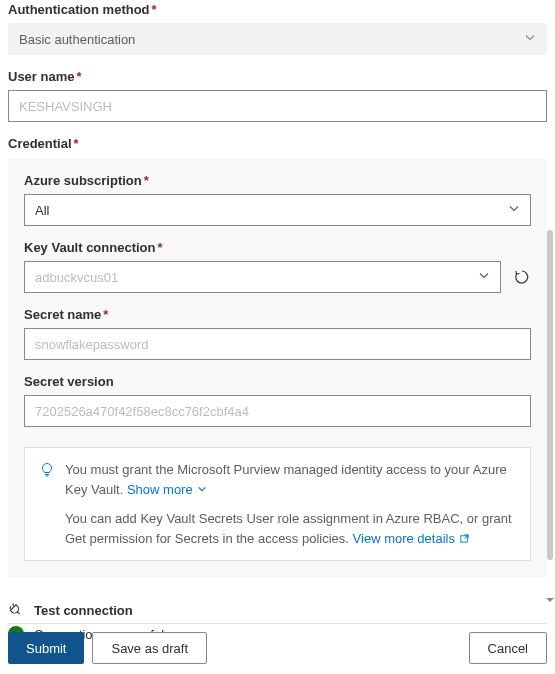 This screenshot has width=555, height=674. What do you see at coordinates (278, 624) in the screenshot?
I see `footer-separator` at bounding box center [278, 624].